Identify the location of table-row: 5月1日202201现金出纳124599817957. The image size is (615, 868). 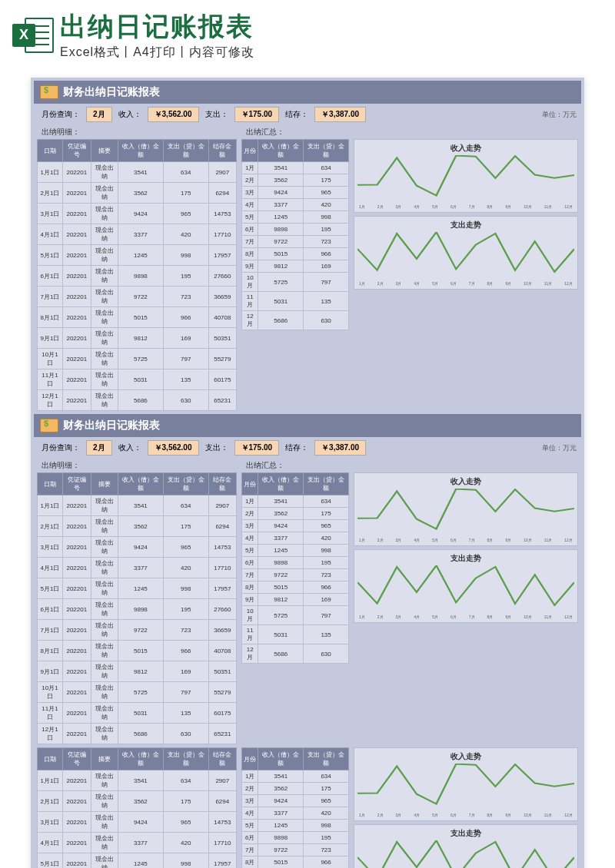
(137, 255).